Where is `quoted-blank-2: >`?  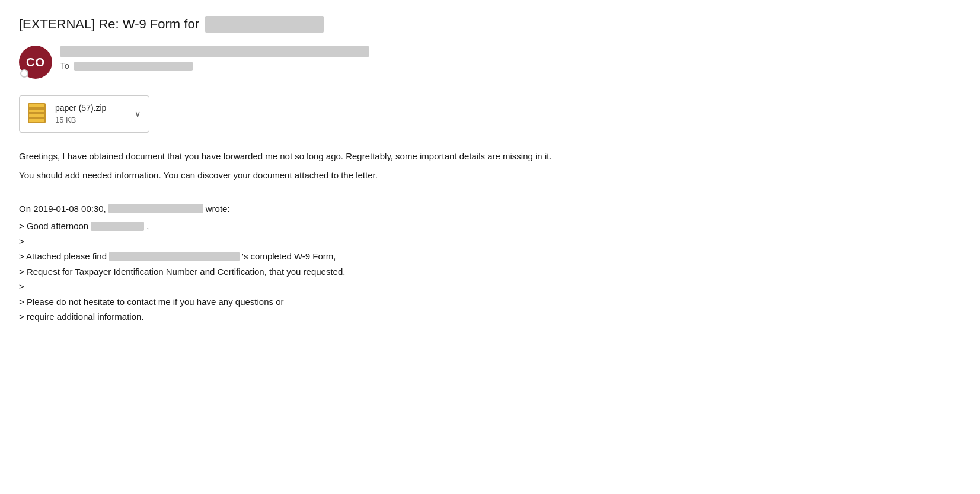 quoted-blank-2: > is located at coordinates (490, 287).